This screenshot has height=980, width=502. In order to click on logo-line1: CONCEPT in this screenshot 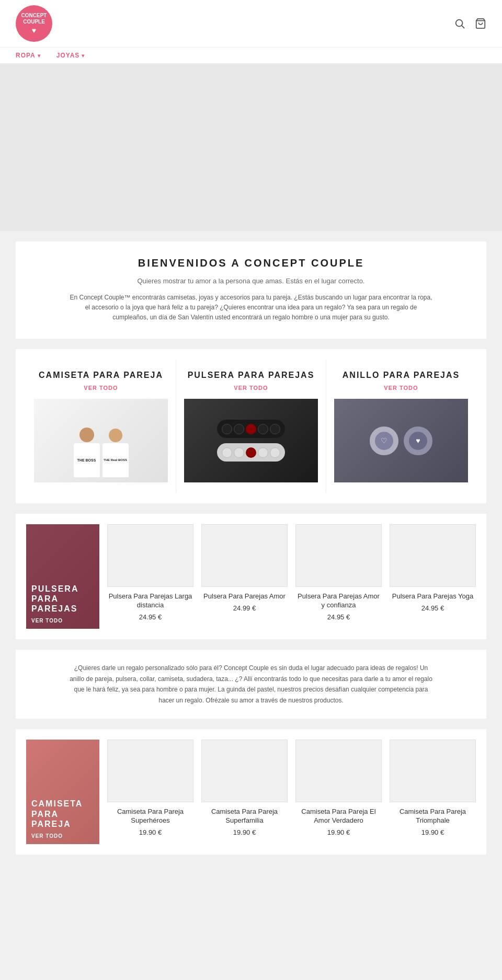, I will do `click(35, 16)`.